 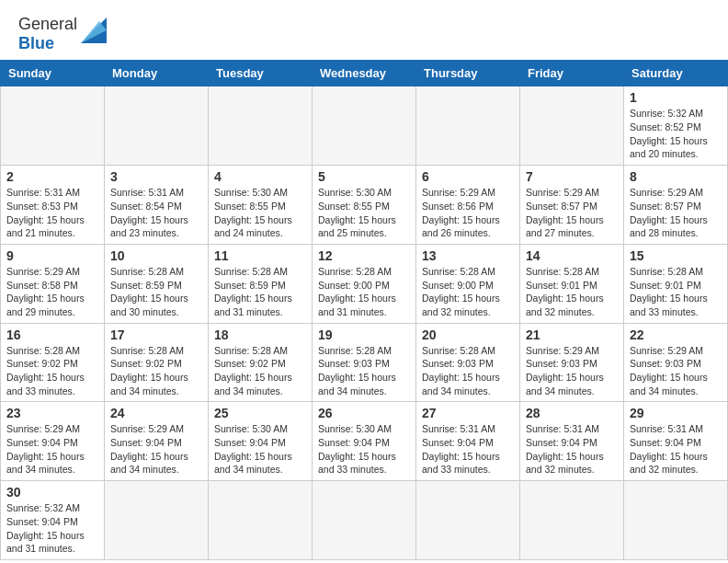 I want to click on calendar-day-cell: 25Sunrise: 5:30 AM Sunset: 9:04 PM Dayli…, so click(x=261, y=442).